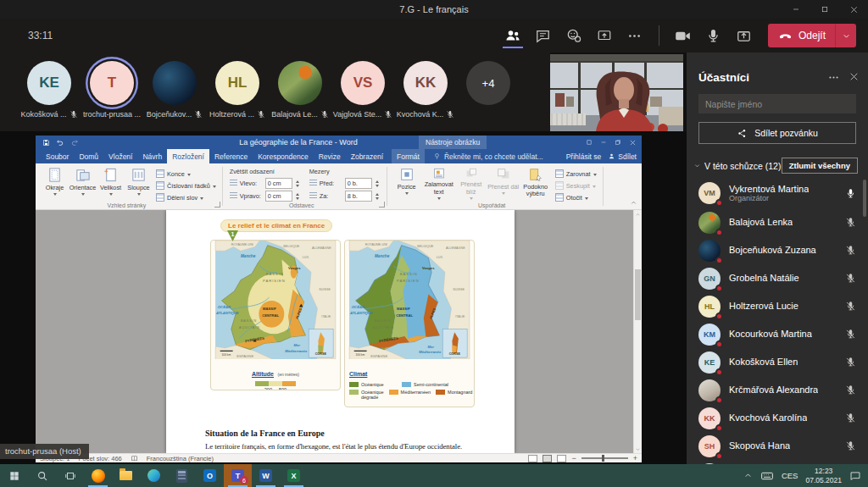 This screenshot has height=487, width=868. Describe the element at coordinates (617, 93) in the screenshot. I see `self-video` at that location.